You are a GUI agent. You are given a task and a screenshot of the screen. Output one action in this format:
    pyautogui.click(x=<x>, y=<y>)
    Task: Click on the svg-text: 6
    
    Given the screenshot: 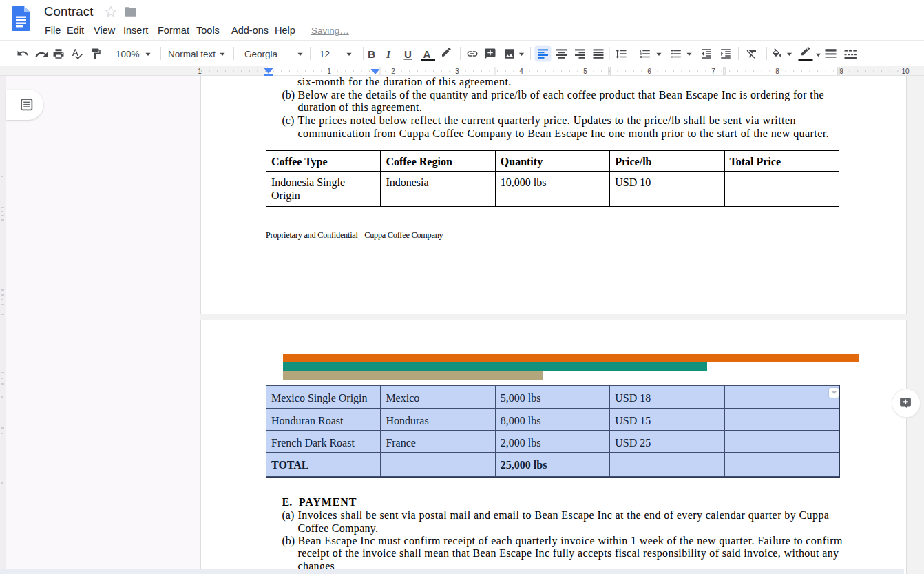 What is the action you would take?
    pyautogui.click(x=649, y=72)
    